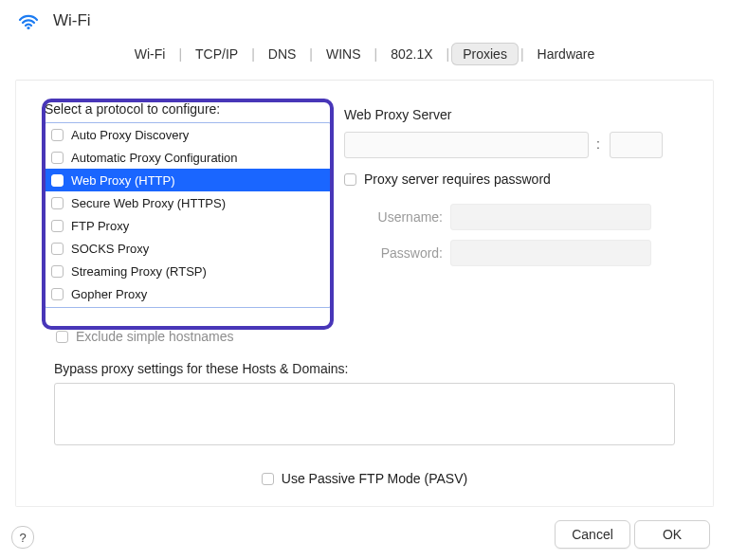 The width and height of the screenshot is (729, 560). Describe the element at coordinates (398, 115) in the screenshot. I see `web-proxy-server-label: Web Proxy Server` at that location.